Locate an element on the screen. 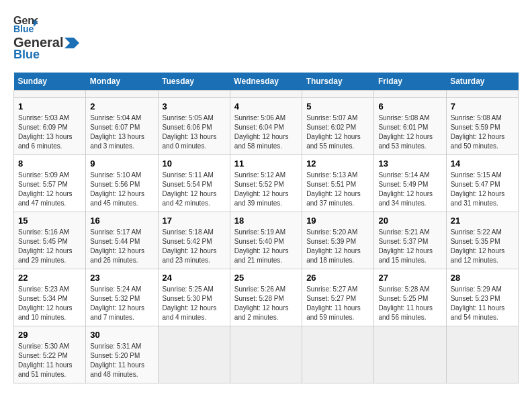 The image size is (532, 411). calendar-header-row: SundayMondayTuesdayWednesdayThursdayFrid… is located at coordinates (266, 82).